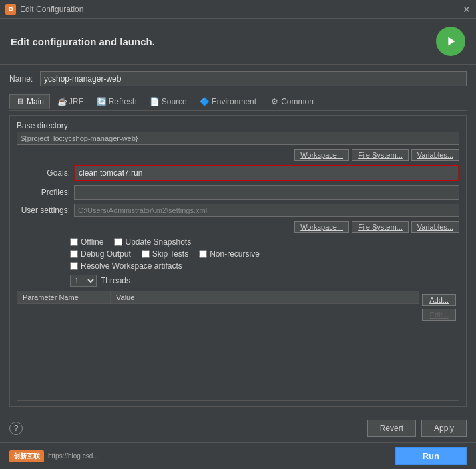  Describe the element at coordinates (267, 210) in the screenshot. I see `user-settings-input` at that location.